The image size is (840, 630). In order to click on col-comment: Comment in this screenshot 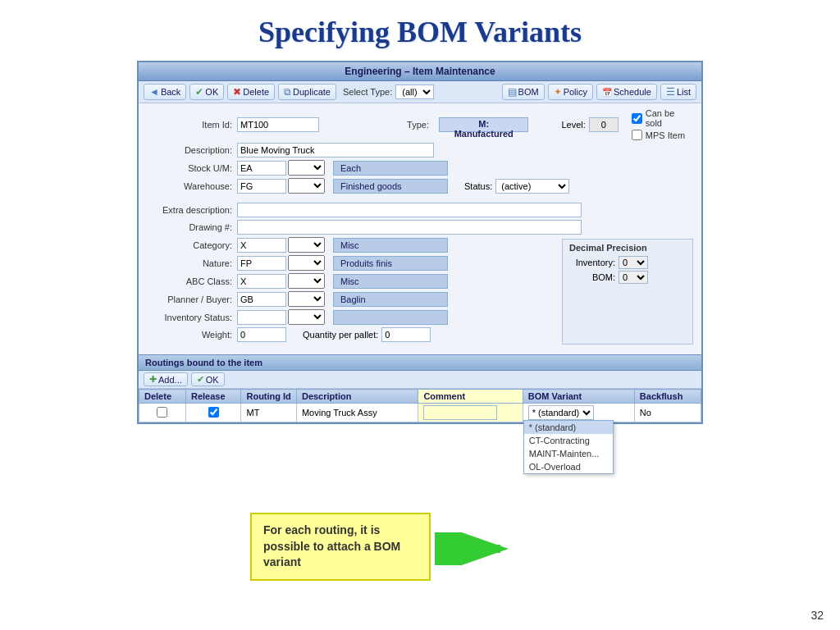, I will do `click(471, 397)`.